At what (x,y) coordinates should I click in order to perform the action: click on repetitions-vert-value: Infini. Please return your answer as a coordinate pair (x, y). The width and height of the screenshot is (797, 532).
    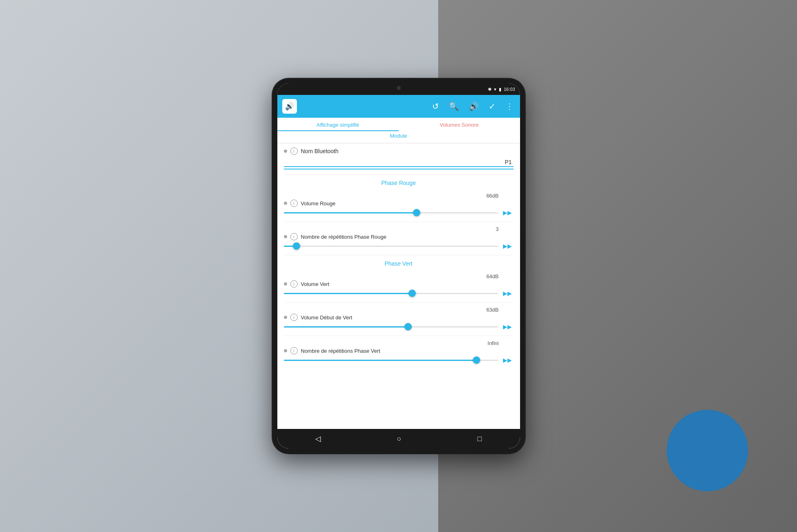
    Looking at the image, I should click on (399, 343).